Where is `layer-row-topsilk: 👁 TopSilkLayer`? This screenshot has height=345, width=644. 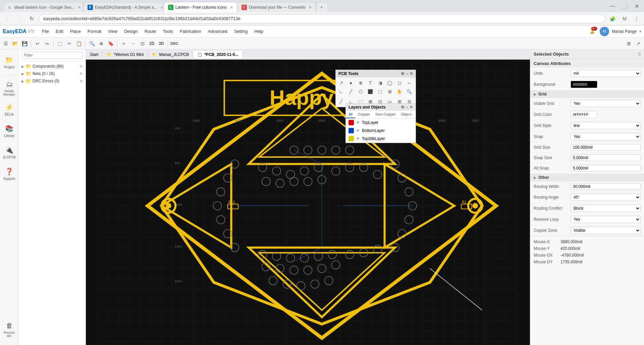 layer-row-topsilk: 👁 TopSilkLayer is located at coordinates (381, 139).